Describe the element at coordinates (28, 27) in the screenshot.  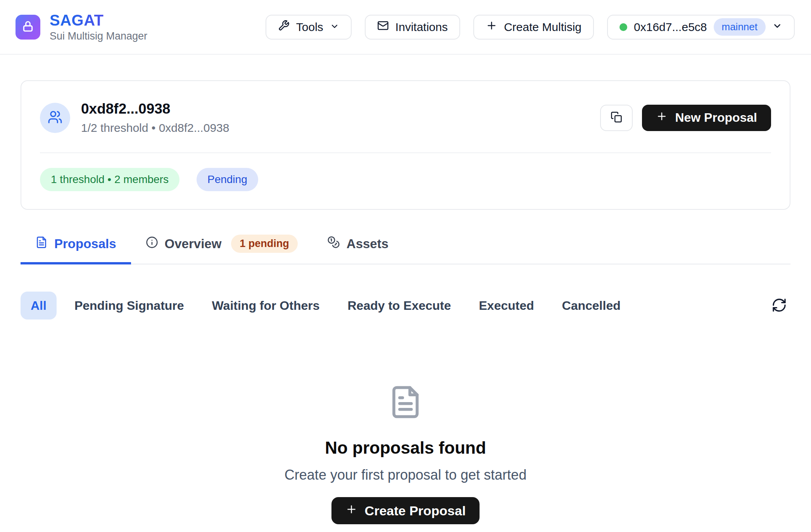
I see `app-logo` at that location.